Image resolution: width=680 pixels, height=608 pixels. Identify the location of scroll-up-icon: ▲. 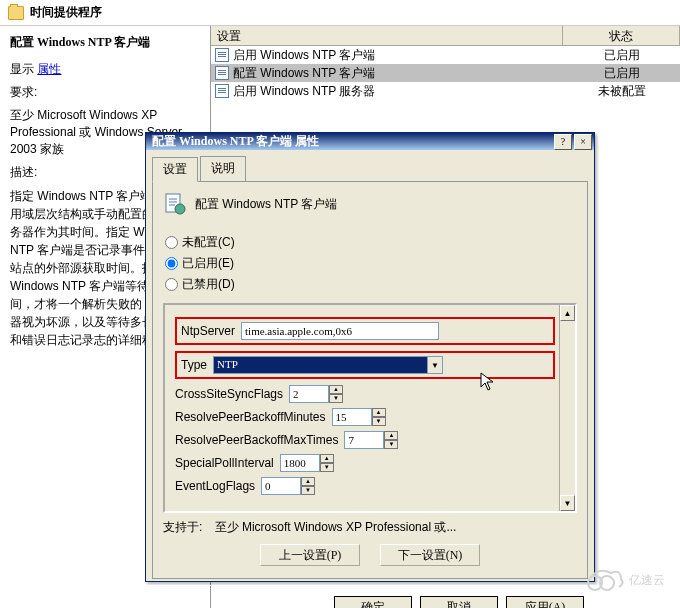
(568, 313).